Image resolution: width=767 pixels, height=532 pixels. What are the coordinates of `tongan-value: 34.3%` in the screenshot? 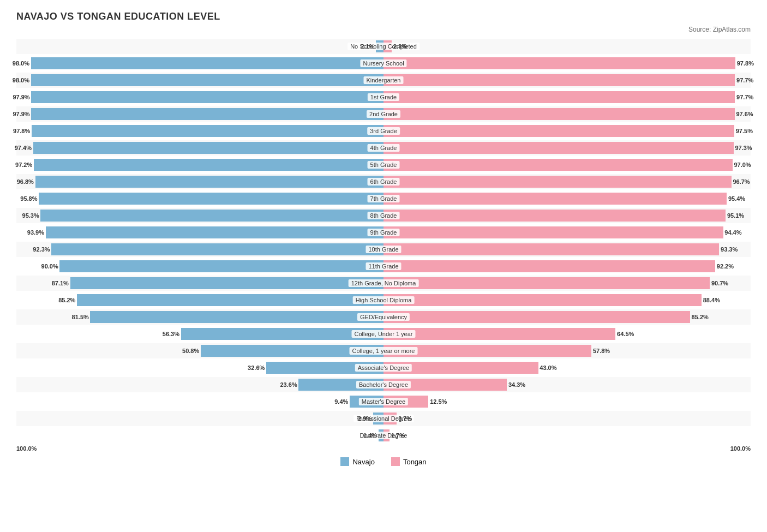 It's located at (517, 385).